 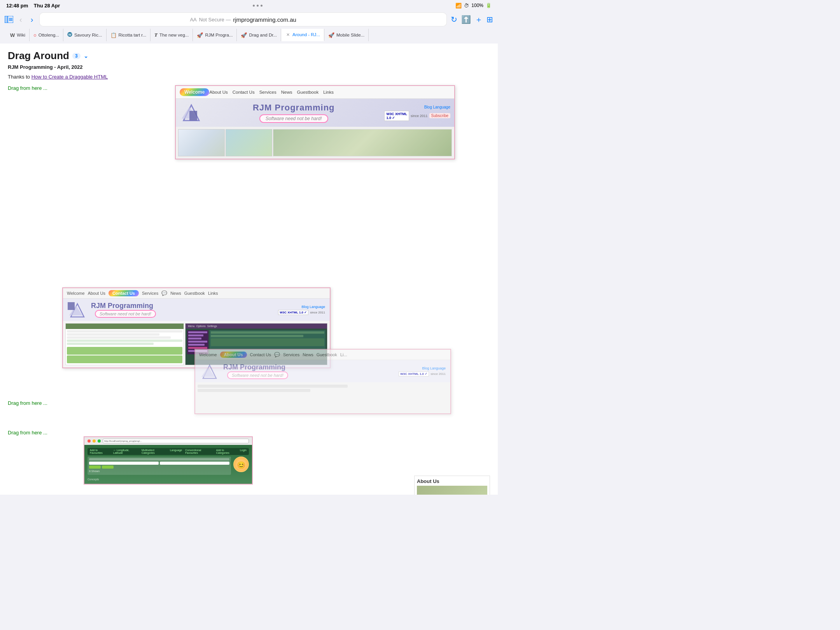 I want to click on ss1-bloglang: Blog Language, so click(x=437, y=107).